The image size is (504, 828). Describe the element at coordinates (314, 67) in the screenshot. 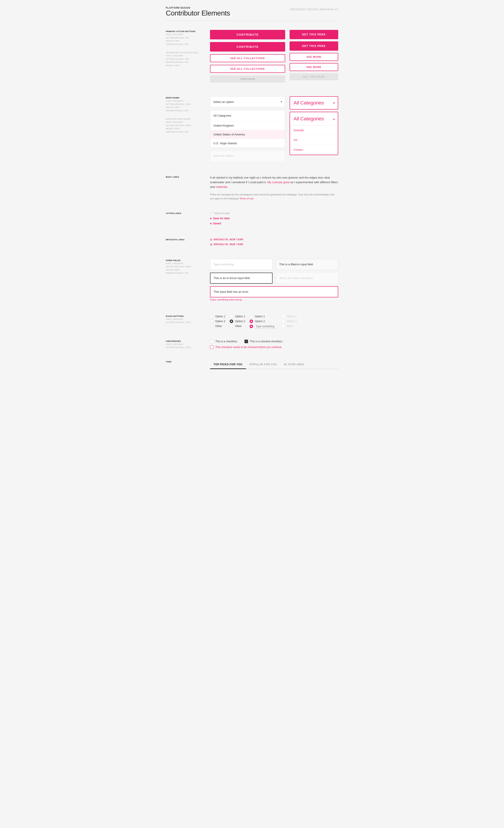

I see `see-more-button-2: SEE MORE` at that location.